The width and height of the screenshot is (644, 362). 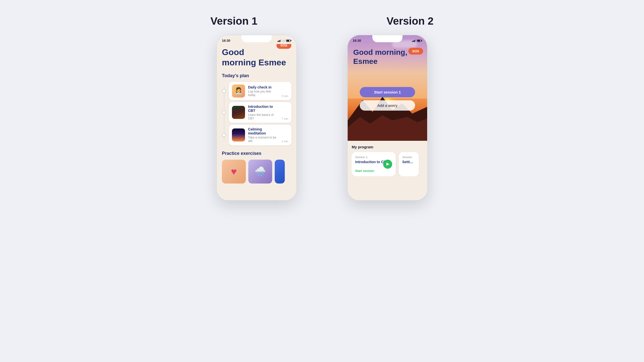 I want to click on sos-button-v1: SOS, so click(x=284, y=46).